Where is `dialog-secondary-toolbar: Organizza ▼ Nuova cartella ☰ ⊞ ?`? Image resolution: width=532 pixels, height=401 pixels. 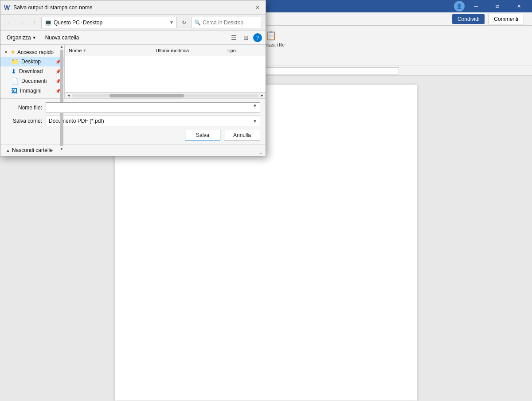
dialog-secondary-toolbar: Organizza ▼ Nuova cartella ☰ ⊞ ? is located at coordinates (133, 38).